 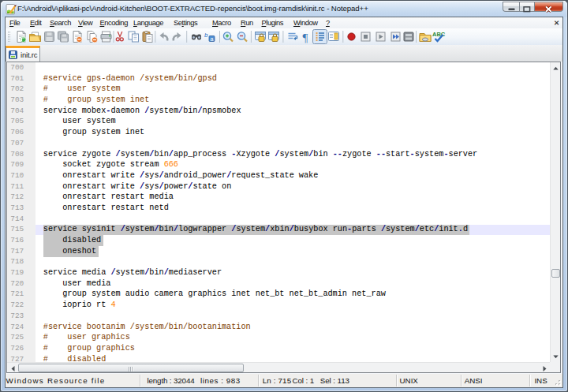 What do you see at coordinates (439, 35) in the screenshot?
I see `svg-text: ABC` at bounding box center [439, 35].